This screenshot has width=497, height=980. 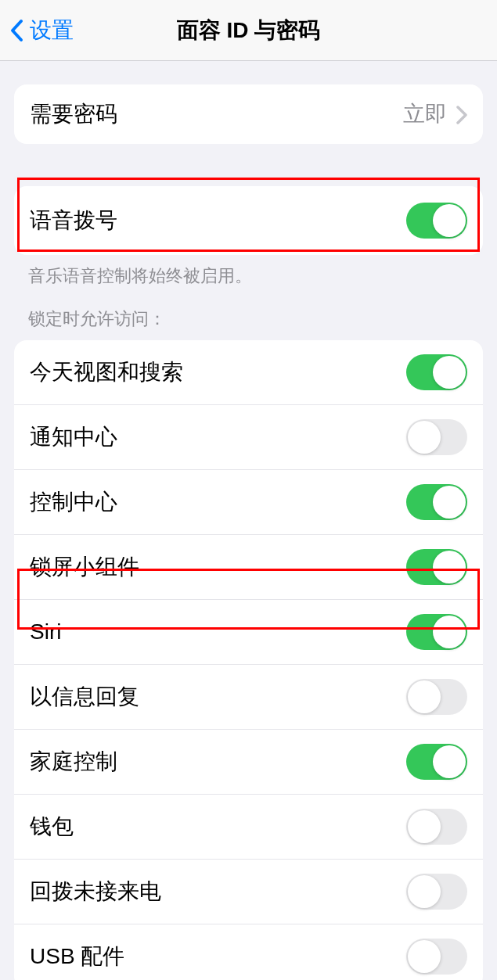 I want to click on lock-access-label: 通知中心, so click(x=74, y=437).